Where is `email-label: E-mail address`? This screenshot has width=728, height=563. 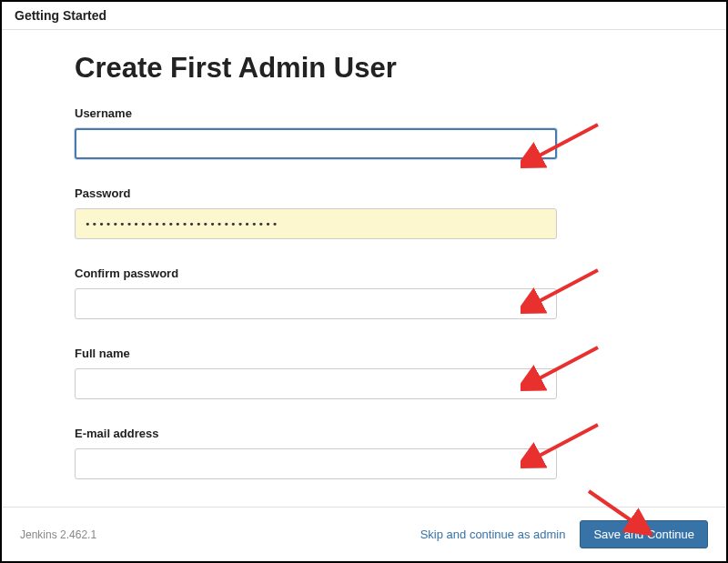
email-label: E-mail address is located at coordinates (364, 433).